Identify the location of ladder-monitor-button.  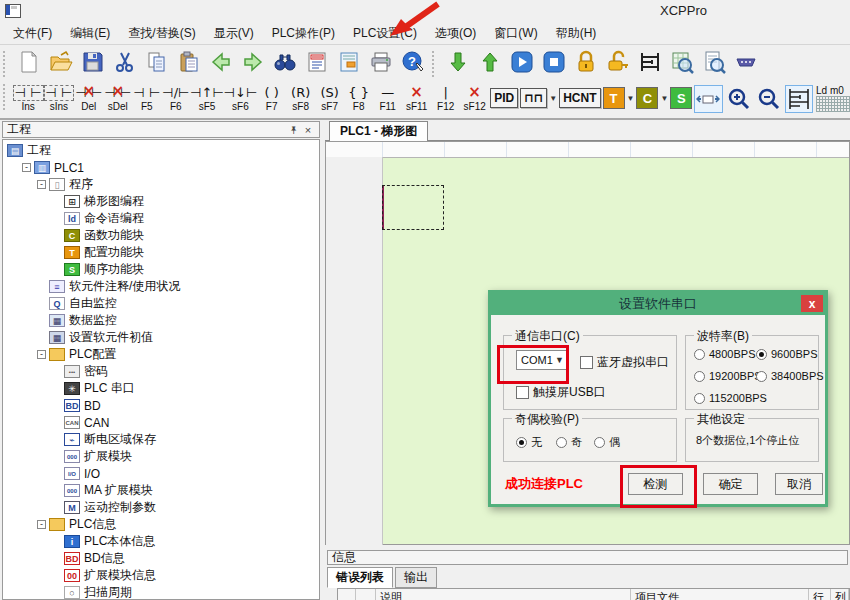
(650, 64).